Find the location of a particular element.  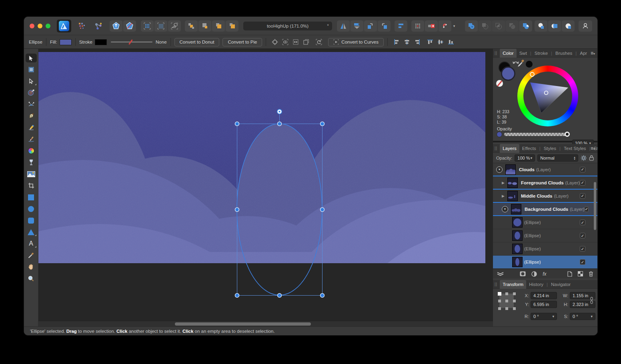

transform-separately-icon is located at coordinates (306, 42).